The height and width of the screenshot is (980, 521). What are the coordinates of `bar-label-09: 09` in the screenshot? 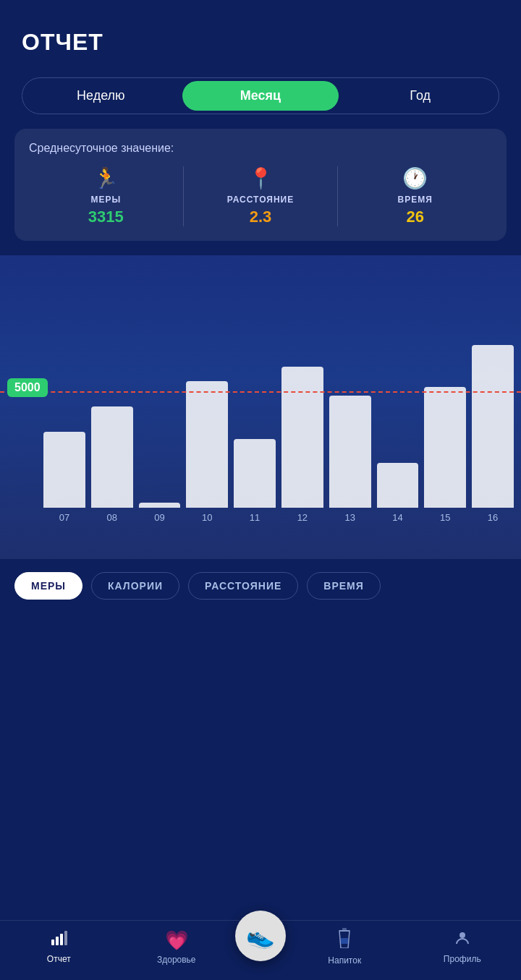 It's located at (159, 518).